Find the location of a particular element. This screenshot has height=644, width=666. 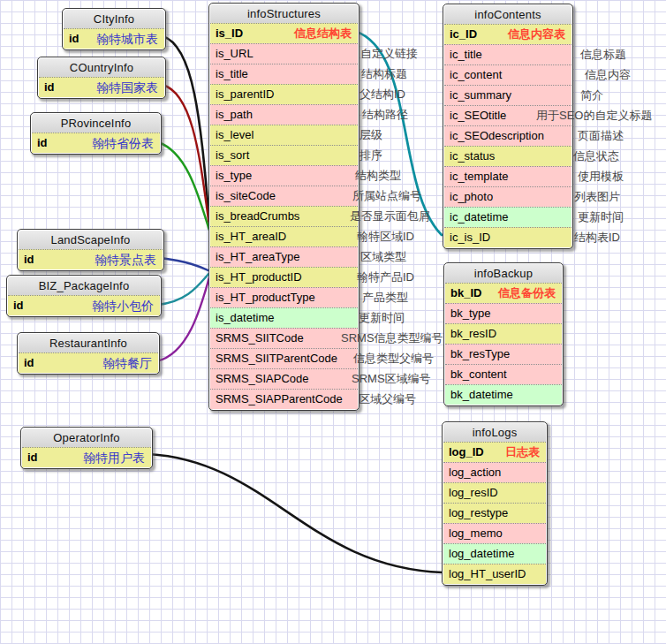

table-title-COuntryInfo: COuntryInfo is located at coordinates (102, 67).